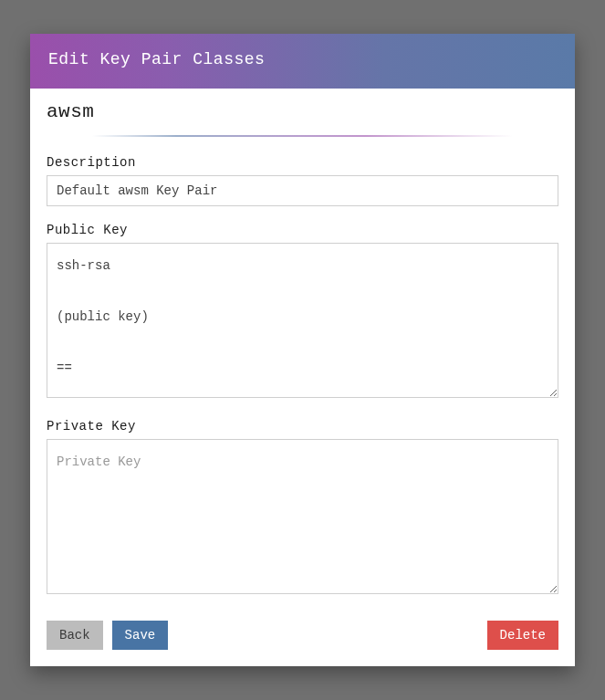 The height and width of the screenshot is (700, 605). Describe the element at coordinates (303, 230) in the screenshot. I see `public-key-label: Public Key` at that location.